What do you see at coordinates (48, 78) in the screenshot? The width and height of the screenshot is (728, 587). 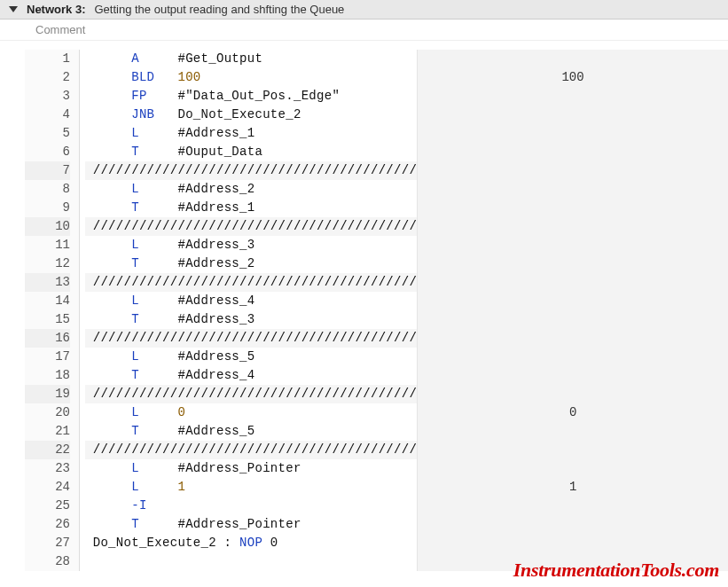 I see `line-number: 2` at bounding box center [48, 78].